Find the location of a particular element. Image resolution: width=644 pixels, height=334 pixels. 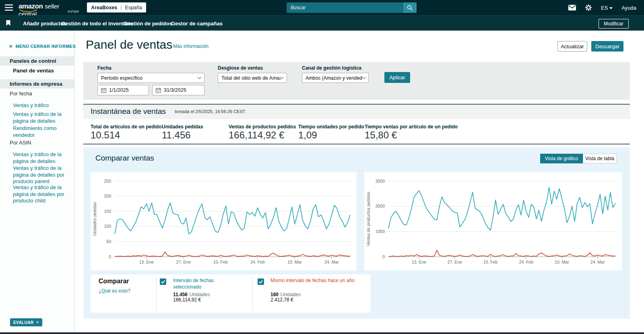

svg-text: 27. Ene is located at coordinates (184, 262).